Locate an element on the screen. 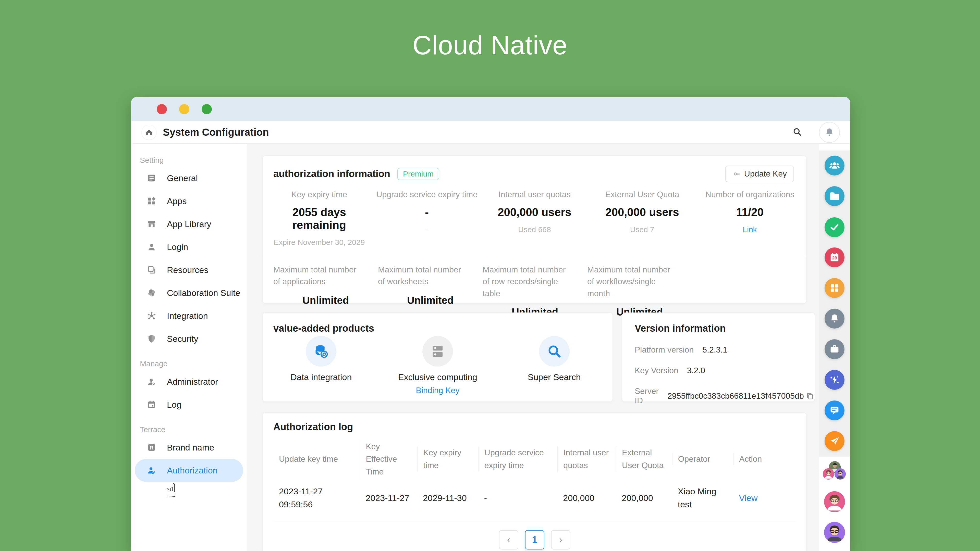  product-data-integration: Data integration is located at coordinates (321, 365).